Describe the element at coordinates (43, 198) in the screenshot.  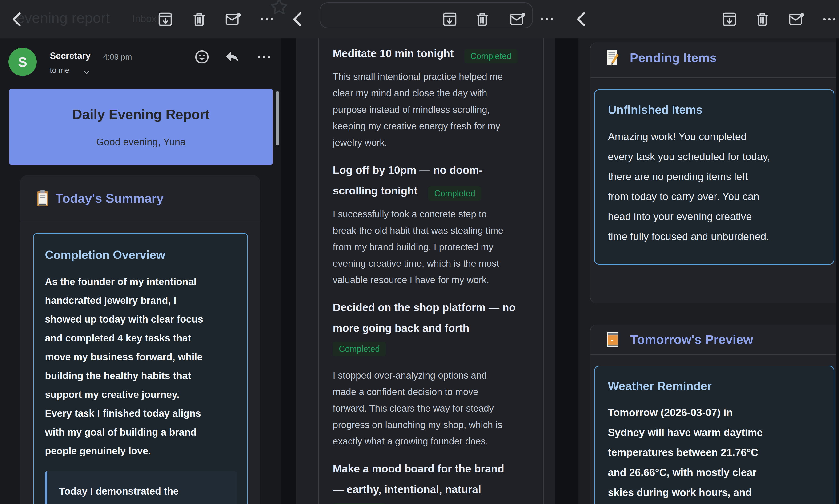
I see `clipboard-icon` at that location.